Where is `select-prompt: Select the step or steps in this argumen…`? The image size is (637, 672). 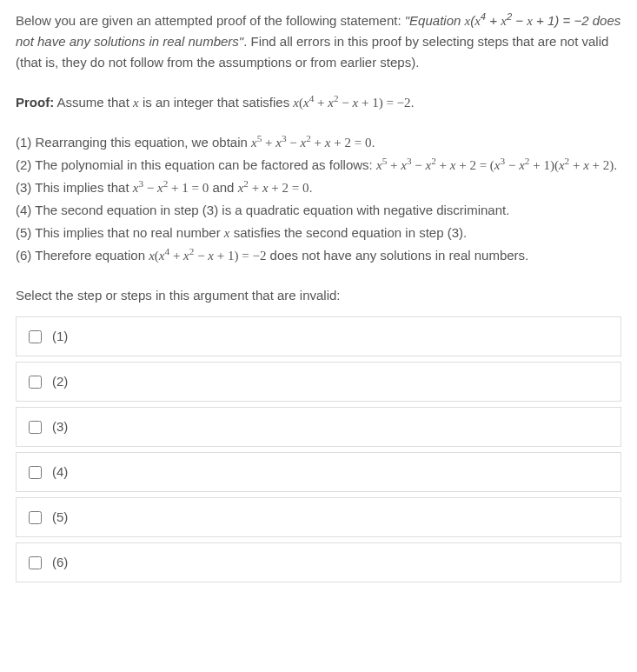 select-prompt: Select the step or steps in this argumen… is located at coordinates (318, 296).